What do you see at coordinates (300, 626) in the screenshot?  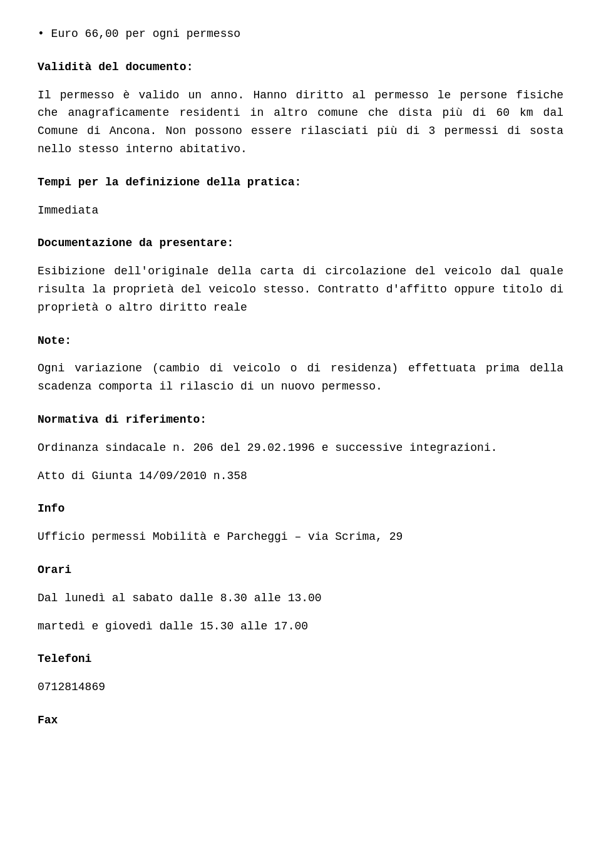 I see `orari-line2: martedì e giovedì dalle 15.30 alle 17.00` at bounding box center [300, 626].